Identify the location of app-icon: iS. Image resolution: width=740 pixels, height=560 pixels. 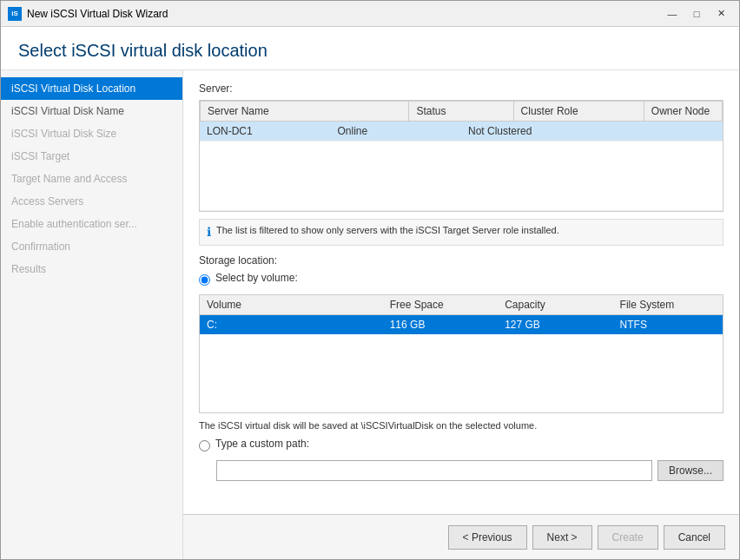
(15, 14).